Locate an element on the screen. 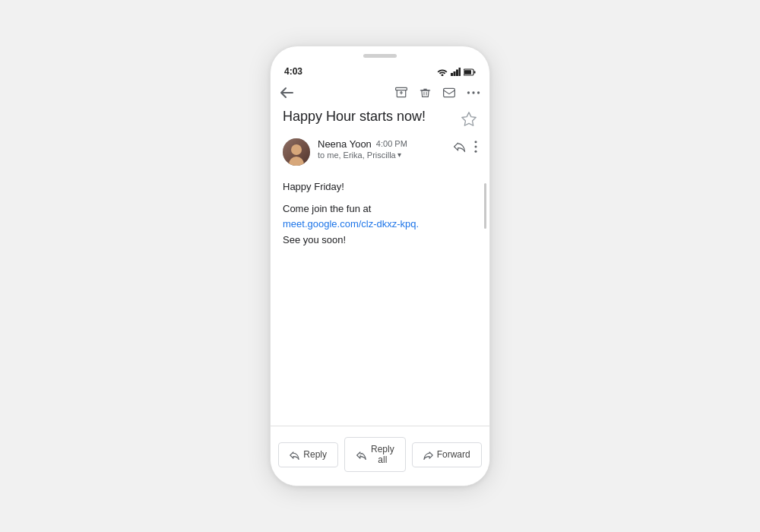 The image size is (760, 532). sender-row-actions is located at coordinates (465, 147).